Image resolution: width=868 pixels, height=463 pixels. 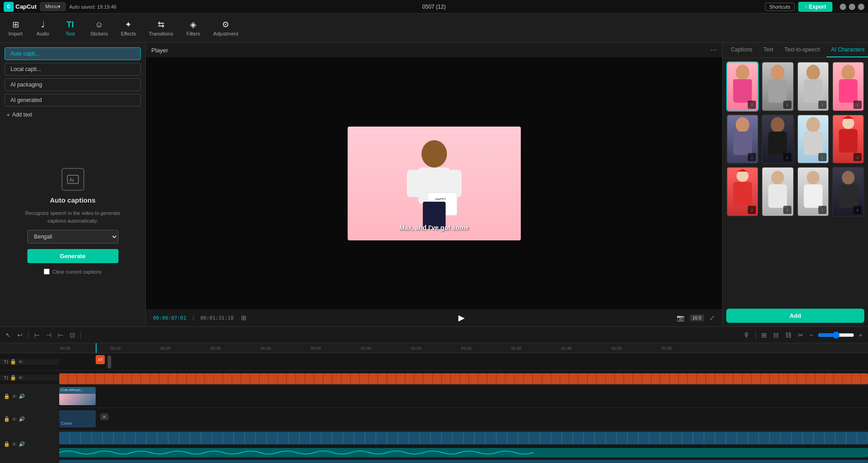 I want to click on character-card-4: ↓, so click(x=848, y=86).